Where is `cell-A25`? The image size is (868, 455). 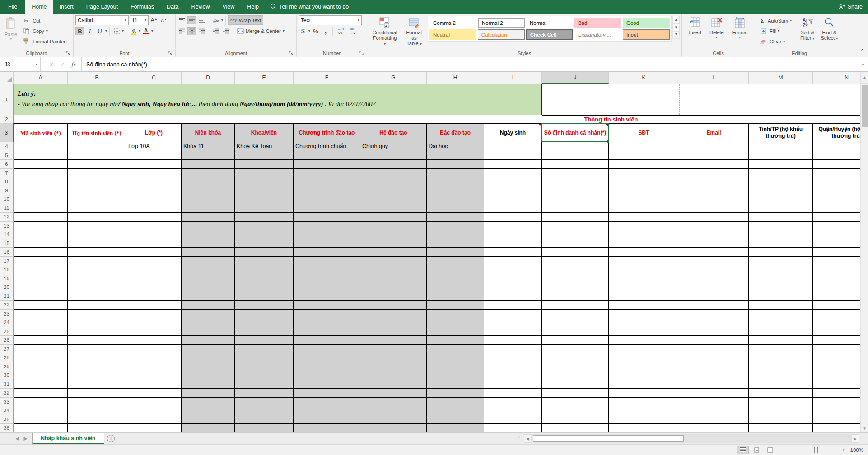
cell-A25 is located at coordinates (41, 332).